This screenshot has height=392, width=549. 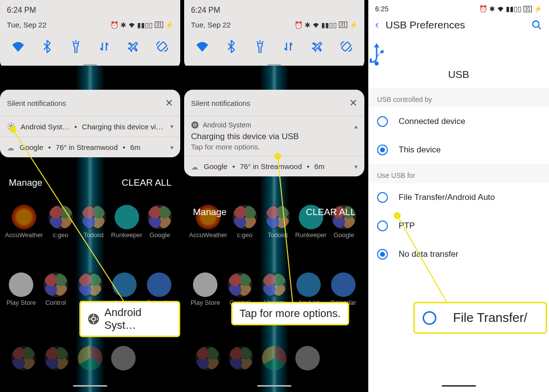 I want to click on option-no-data-transfer: No data transfer, so click(x=458, y=254).